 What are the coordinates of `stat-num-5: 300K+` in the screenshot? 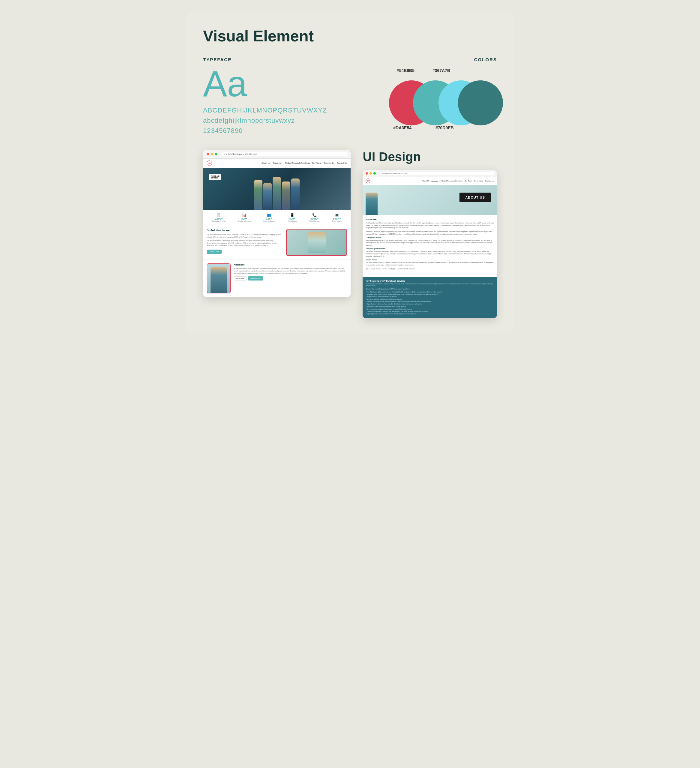 It's located at (315, 219).